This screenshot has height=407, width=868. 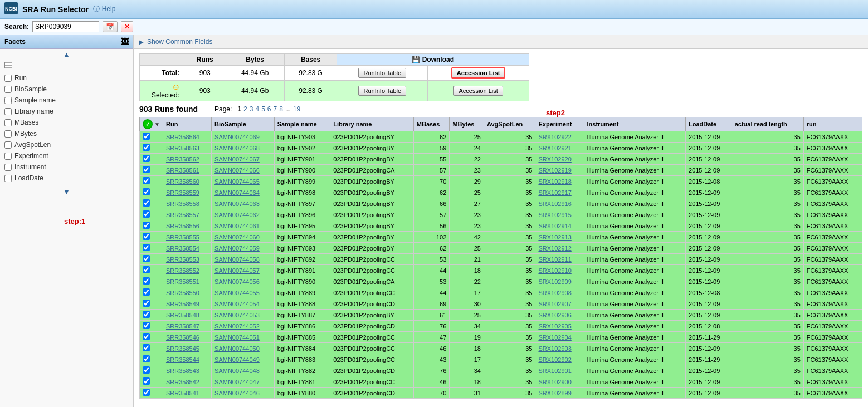 I want to click on biosample-link-2: SAMN00744067, so click(x=243, y=159).